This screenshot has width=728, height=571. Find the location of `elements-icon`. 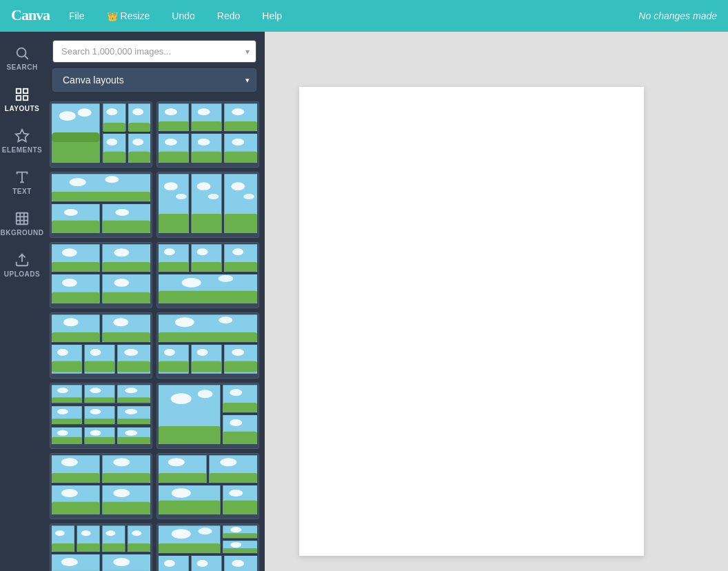

elements-icon is located at coordinates (22, 136).